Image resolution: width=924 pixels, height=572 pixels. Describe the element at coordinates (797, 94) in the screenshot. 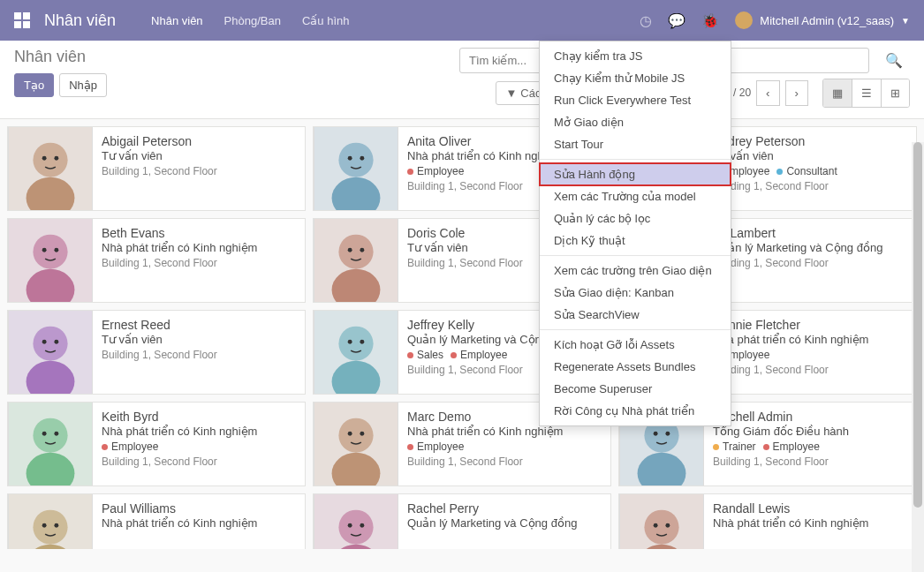

I see `pager-next-button: ›` at that location.